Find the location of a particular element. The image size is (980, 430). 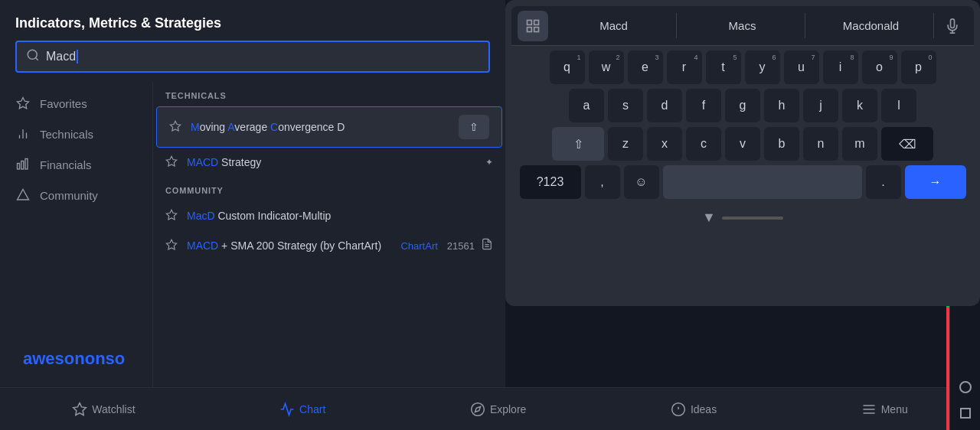

key-v: v is located at coordinates (743, 144).